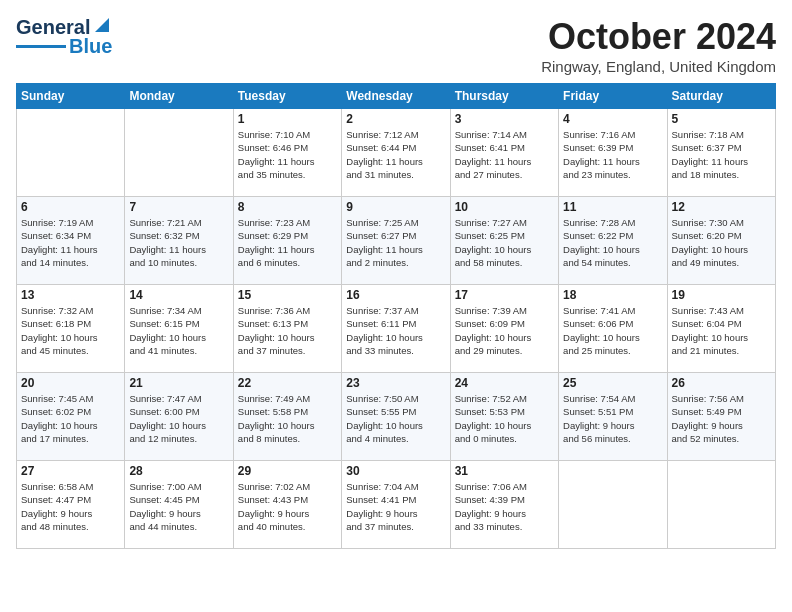 Image resolution: width=792 pixels, height=612 pixels. What do you see at coordinates (287, 241) in the screenshot?
I see `calendar-cell: 8Sunrise: 7:23 AM Sunset: 6:29 PM Daylig…` at bounding box center [287, 241].